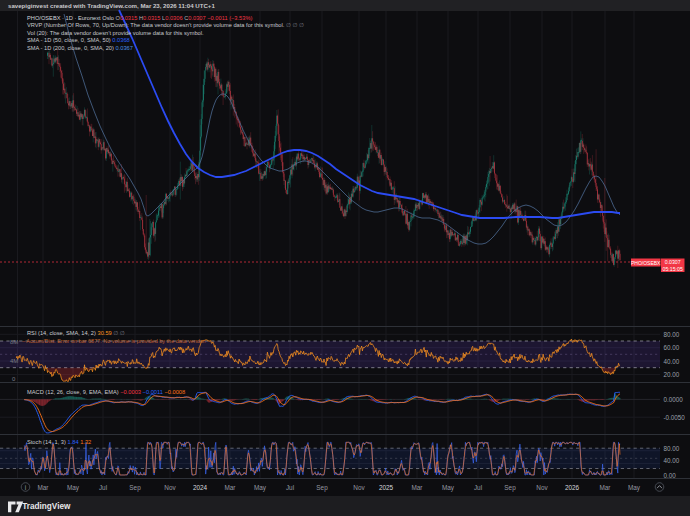 This screenshot has width=690, height=516. Describe the element at coordinates (80, 48) in the screenshot. I see `svg-text:SMA - 1D (200, close, 0, SMA,: SMA - 1D (200, close, 0, SMA, 20) 0.0367` at that location.